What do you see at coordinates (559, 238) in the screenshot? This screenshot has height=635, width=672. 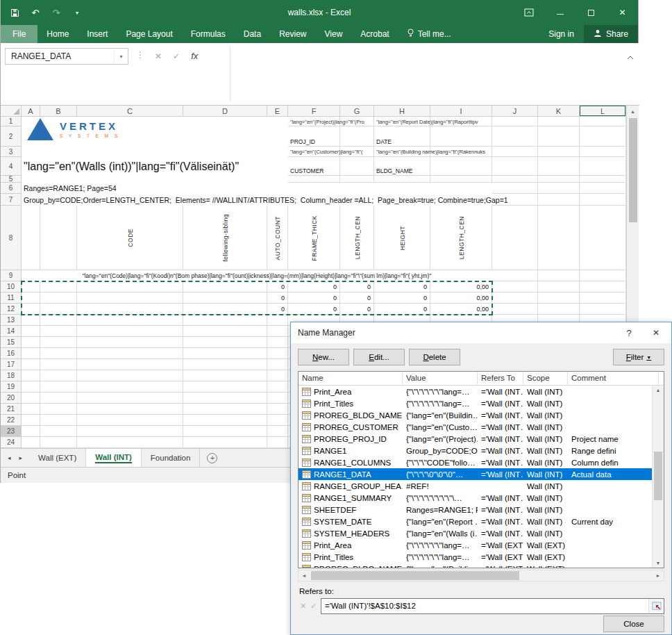 I see `cell-K8` at bounding box center [559, 238].